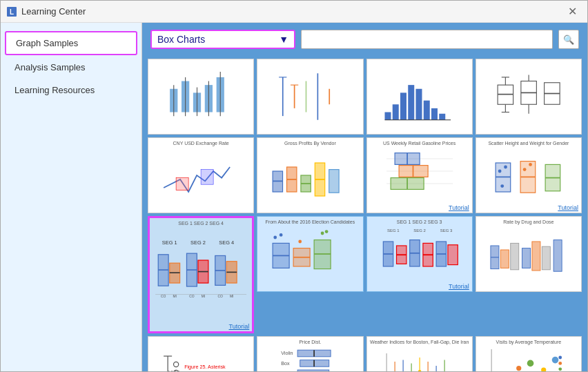 The image size is (588, 372). Describe the element at coordinates (226, 243) in the screenshot. I see `svg-text: SEG 4` at that location.